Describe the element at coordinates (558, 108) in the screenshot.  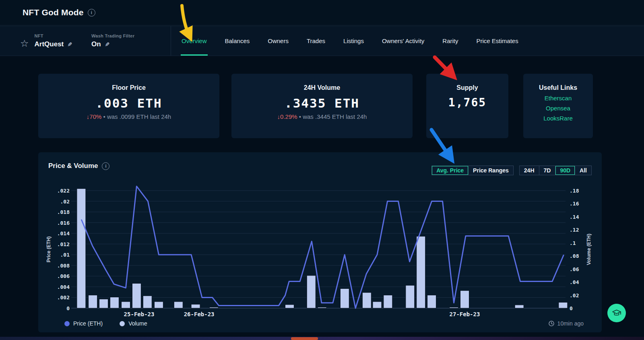
I see `useful-links-list: EtherscanOpenseaLooksRare` at that location.